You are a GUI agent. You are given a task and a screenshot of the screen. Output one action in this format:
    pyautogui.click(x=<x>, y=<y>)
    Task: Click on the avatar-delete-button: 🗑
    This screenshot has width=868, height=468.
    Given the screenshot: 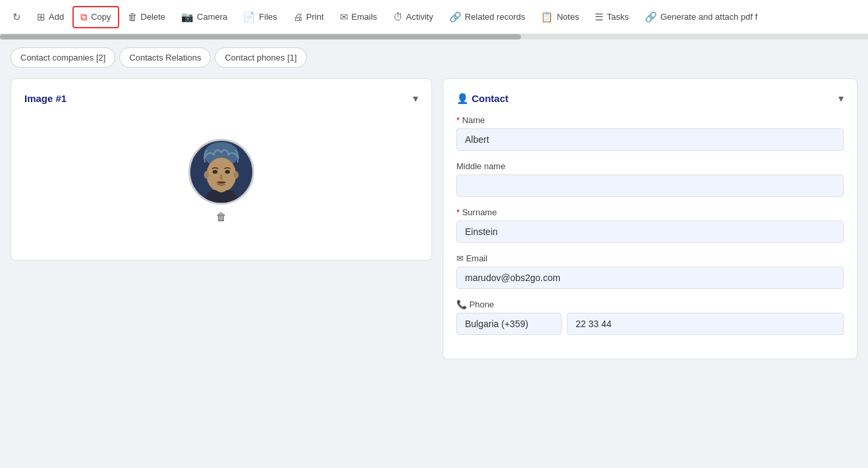 What is the action you would take?
    pyautogui.click(x=221, y=217)
    